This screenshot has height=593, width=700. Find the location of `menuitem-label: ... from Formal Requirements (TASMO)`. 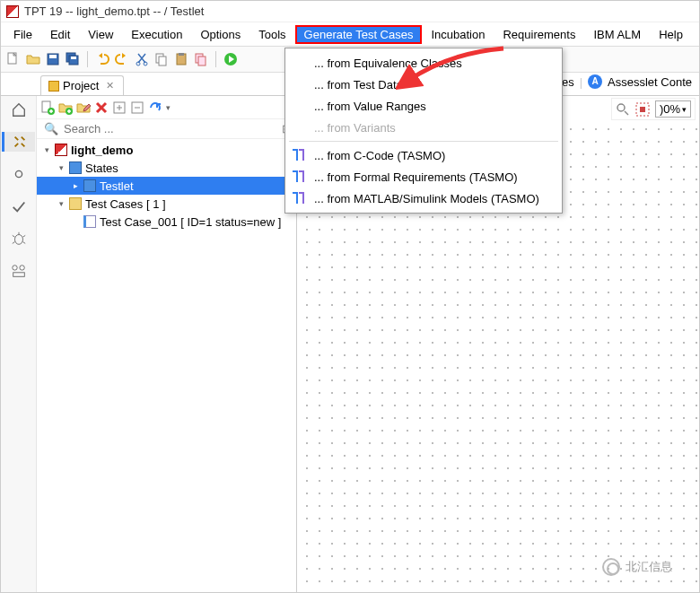

menuitem-label: ... from Formal Requirements (TASMO) is located at coordinates (416, 178).